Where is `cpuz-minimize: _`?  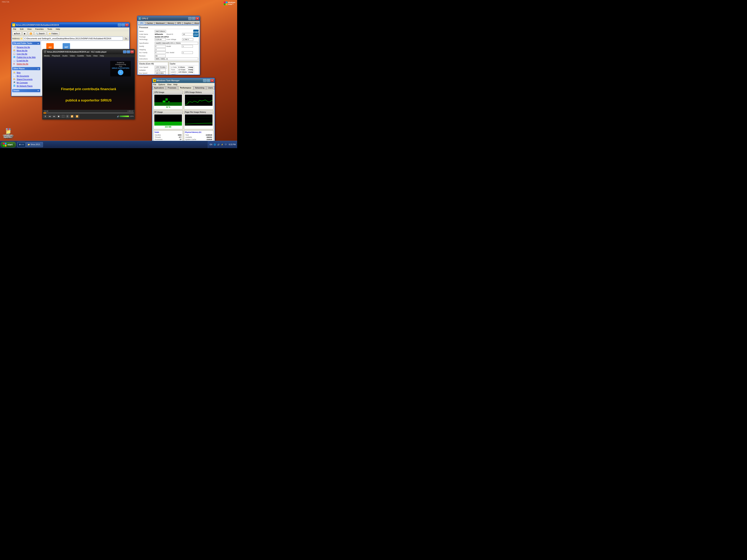 cpuz-minimize: _ is located at coordinates (190, 18).